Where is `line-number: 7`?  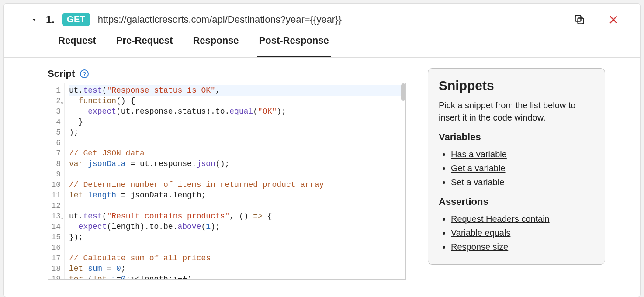 line-number: 7 is located at coordinates (55, 153).